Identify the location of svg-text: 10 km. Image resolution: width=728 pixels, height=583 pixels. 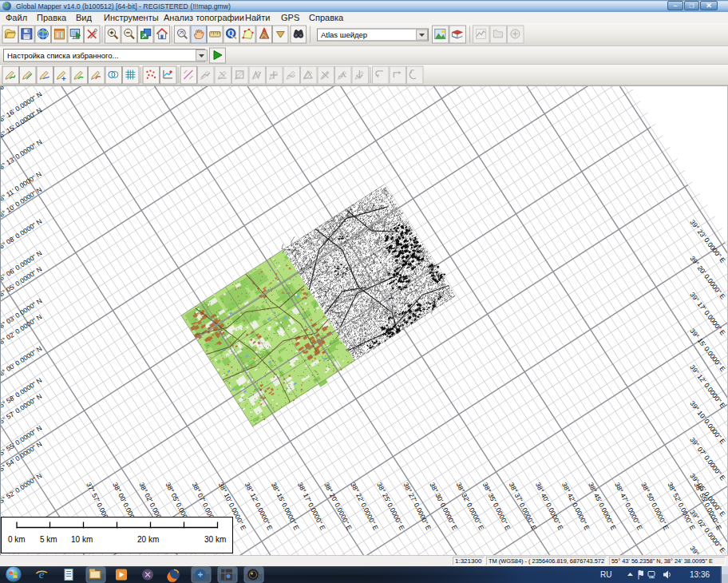
(81, 540).